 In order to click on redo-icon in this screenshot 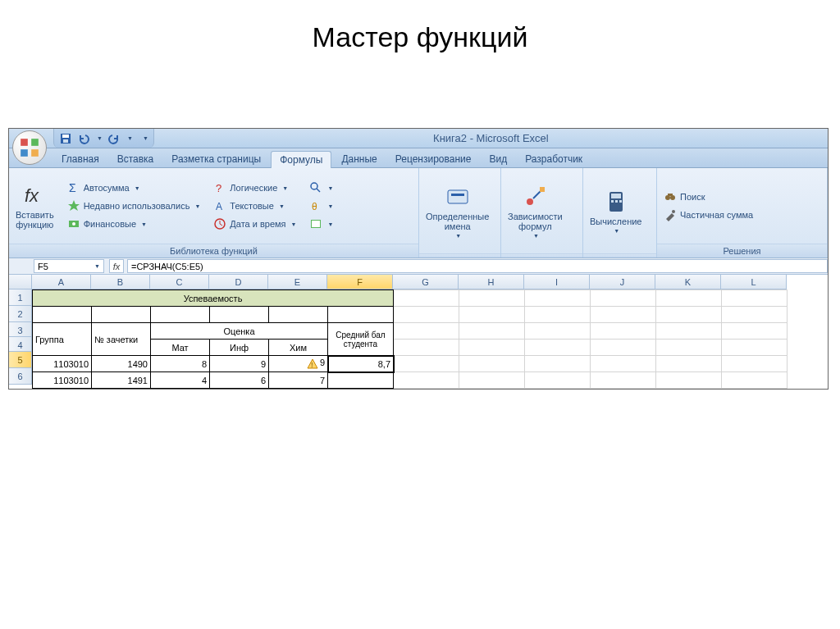, I will do `click(114, 139)`.